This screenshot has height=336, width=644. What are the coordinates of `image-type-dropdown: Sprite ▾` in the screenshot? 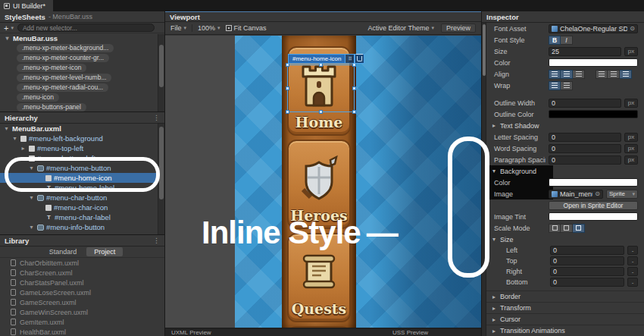 It's located at (622, 194).